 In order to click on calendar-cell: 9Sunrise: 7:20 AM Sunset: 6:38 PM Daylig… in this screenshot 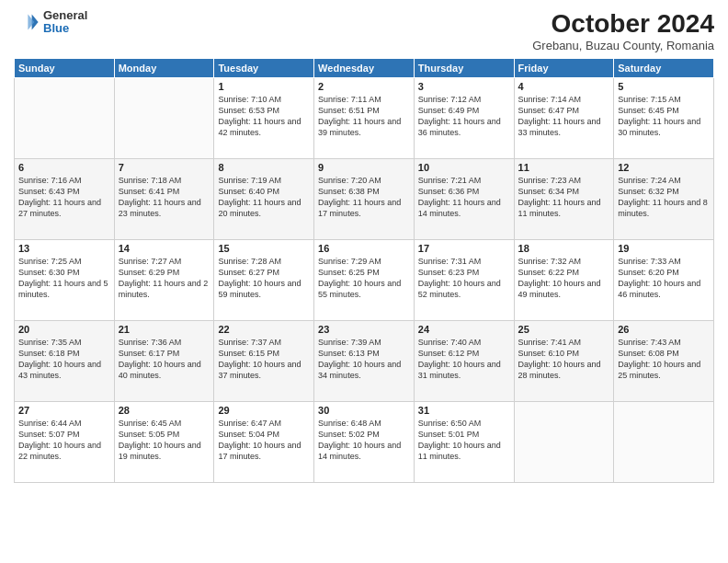, I will do `click(364, 200)`.